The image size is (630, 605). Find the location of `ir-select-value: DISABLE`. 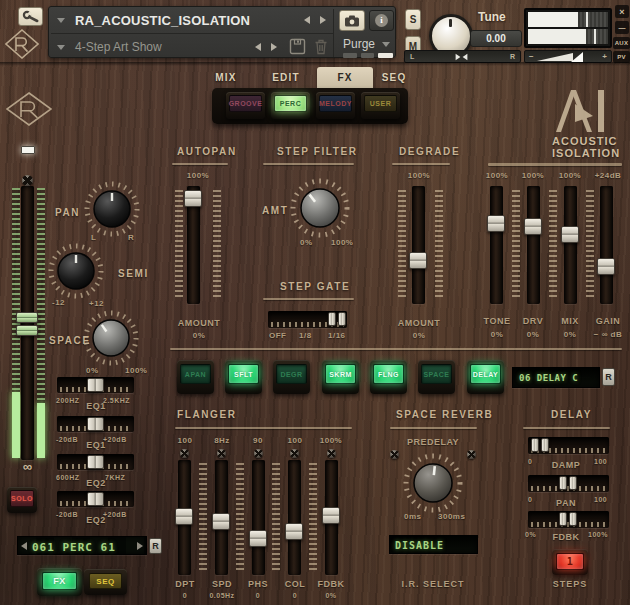

ir-select-value: DISABLE is located at coordinates (420, 546).